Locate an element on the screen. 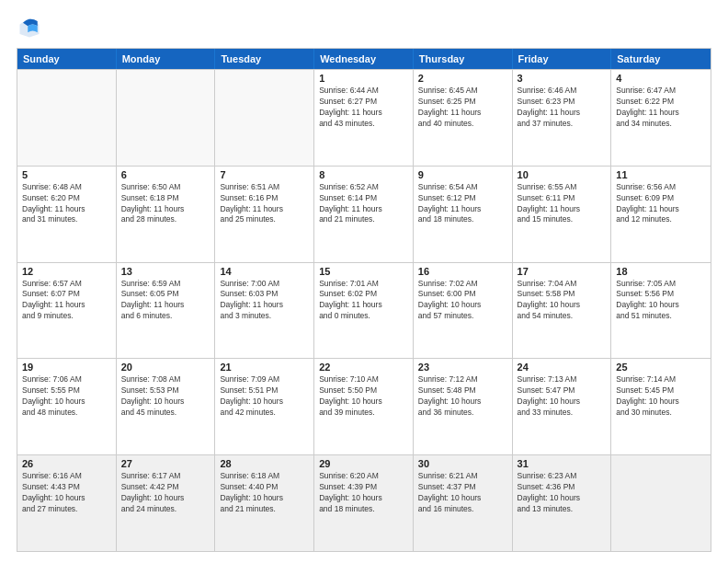 The width and height of the screenshot is (728, 563). calendar-cell: 12Sunrise: 6:57 AM Sunset: 6:07 PM Dayli… is located at coordinates (67, 311).